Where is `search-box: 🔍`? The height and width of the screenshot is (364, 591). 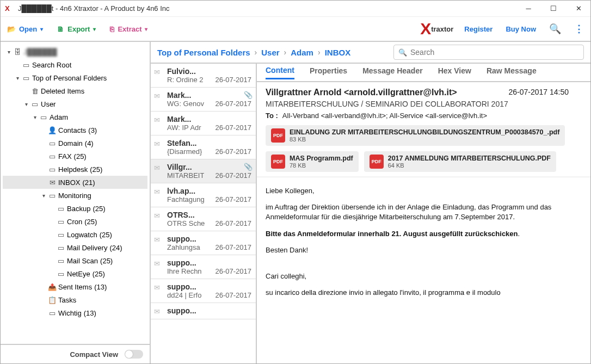 search-box: 🔍 is located at coordinates (489, 52).